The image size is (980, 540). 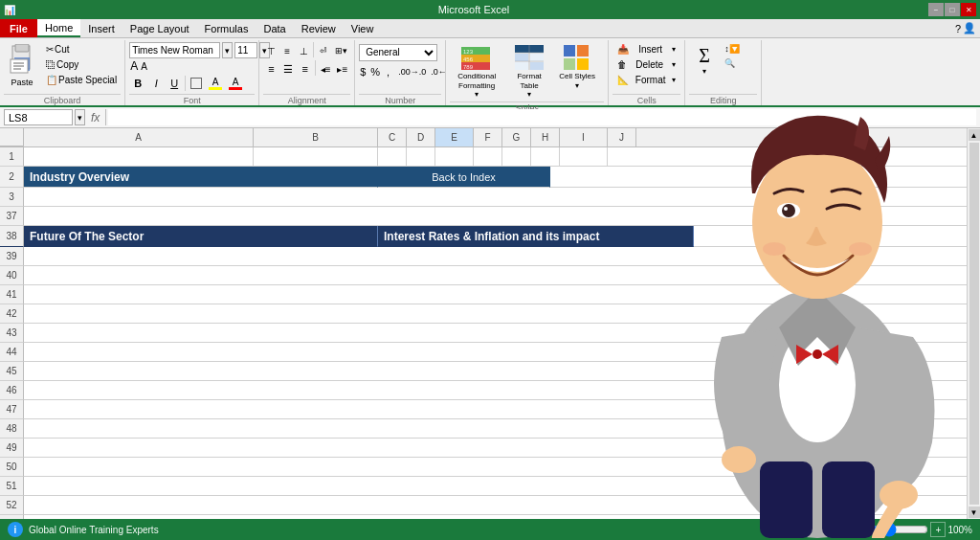 I want to click on name-box-arrow: ▾, so click(x=80, y=117).